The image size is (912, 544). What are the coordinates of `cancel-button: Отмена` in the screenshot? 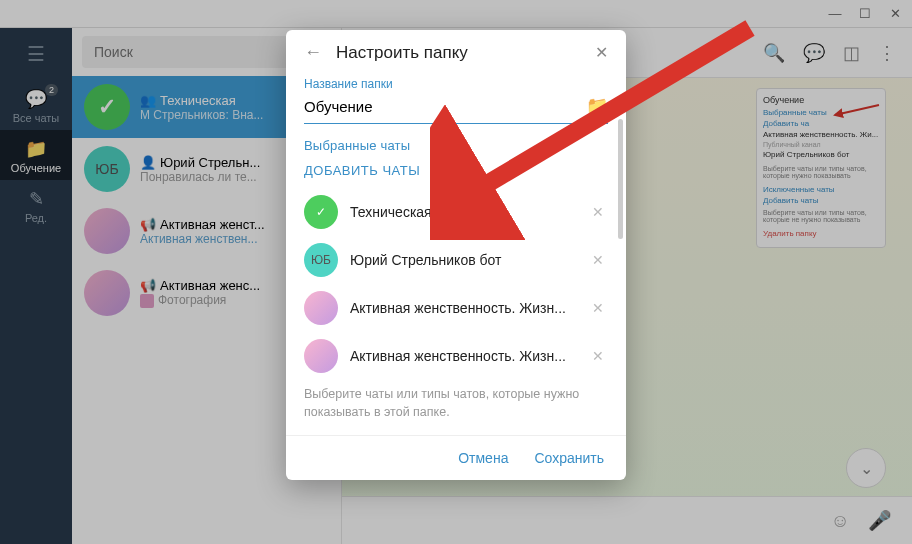 It's located at (483, 458).